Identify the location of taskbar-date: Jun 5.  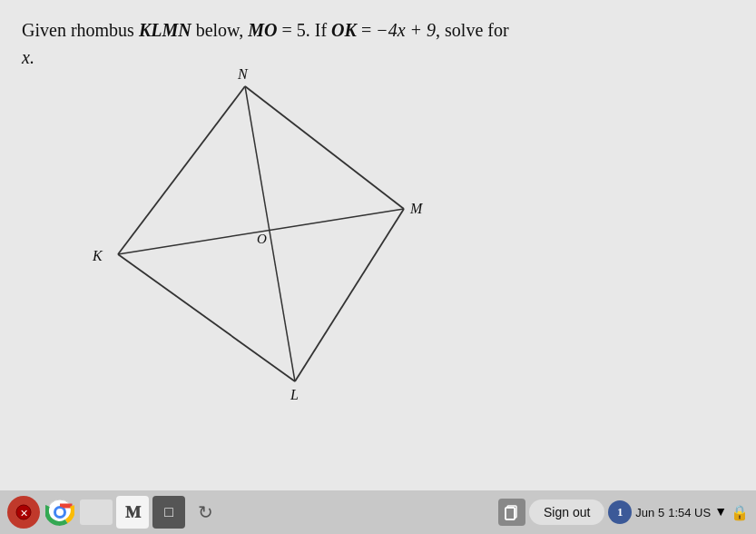
(650, 512).